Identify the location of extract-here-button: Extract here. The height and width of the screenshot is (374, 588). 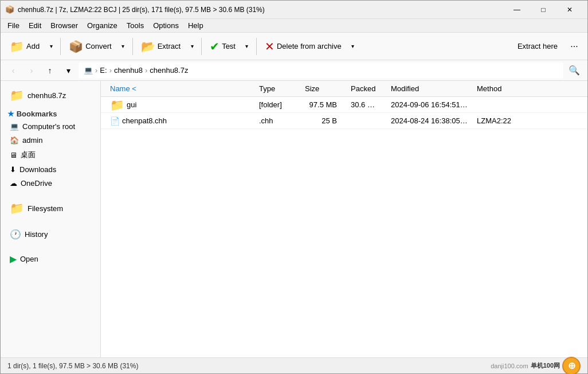
(538, 46).